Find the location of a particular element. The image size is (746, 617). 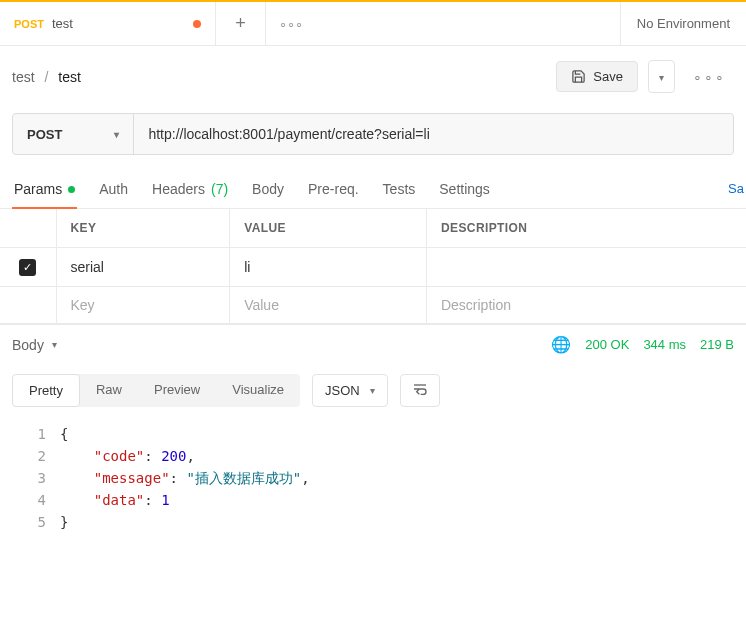

view-preview: Preview is located at coordinates (177, 390).